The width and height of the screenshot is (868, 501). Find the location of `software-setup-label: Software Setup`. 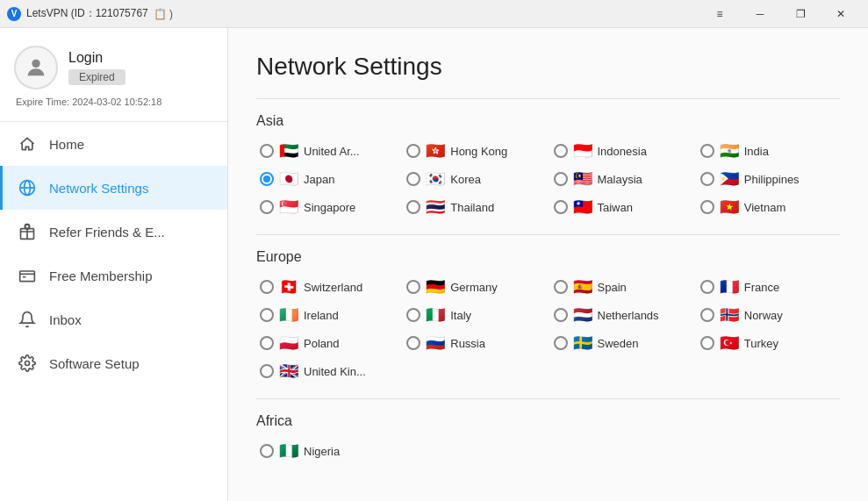

software-setup-label: Software Setup is located at coordinates (95, 363).